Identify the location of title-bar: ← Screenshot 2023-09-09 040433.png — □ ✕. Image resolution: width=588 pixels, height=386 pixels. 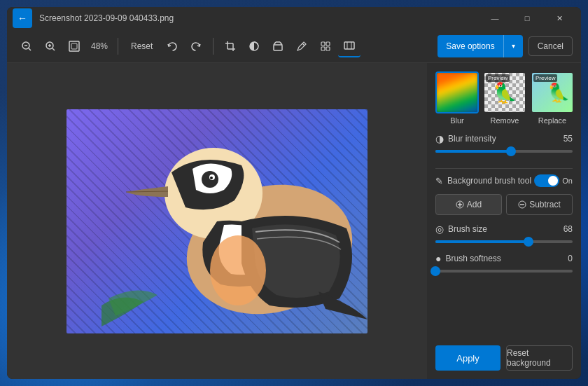
(294, 18).